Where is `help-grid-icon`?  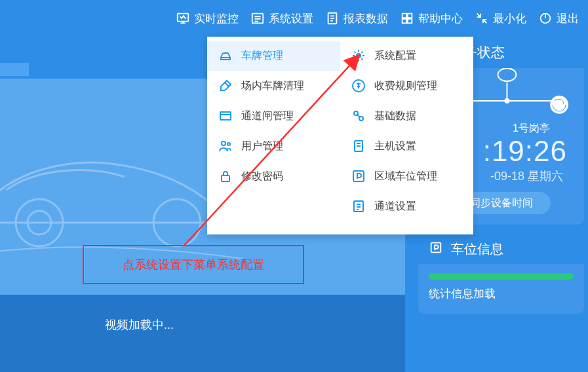 help-grid-icon is located at coordinates (407, 18).